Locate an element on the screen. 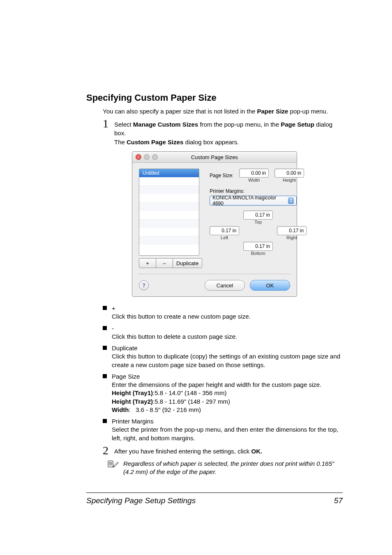 This screenshot has height=555, width=392. margin-bottom-label: Bottom is located at coordinates (258, 253).